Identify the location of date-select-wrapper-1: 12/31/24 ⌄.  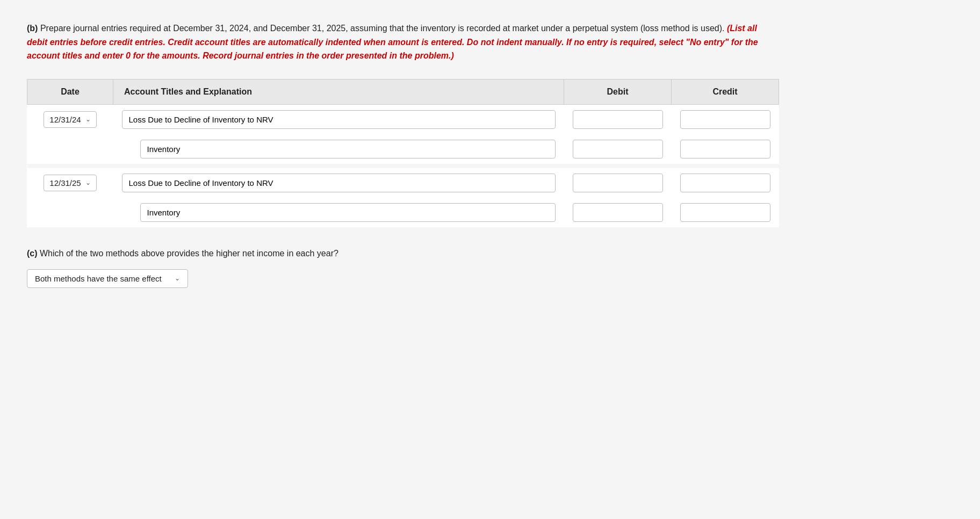
(70, 119).